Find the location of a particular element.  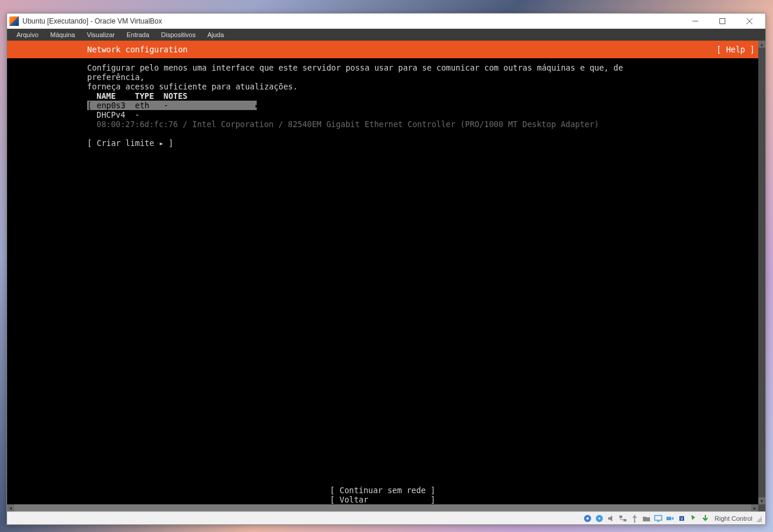

installer-description: Configurar pelo menos uma interface que … is located at coordinates (381, 77).